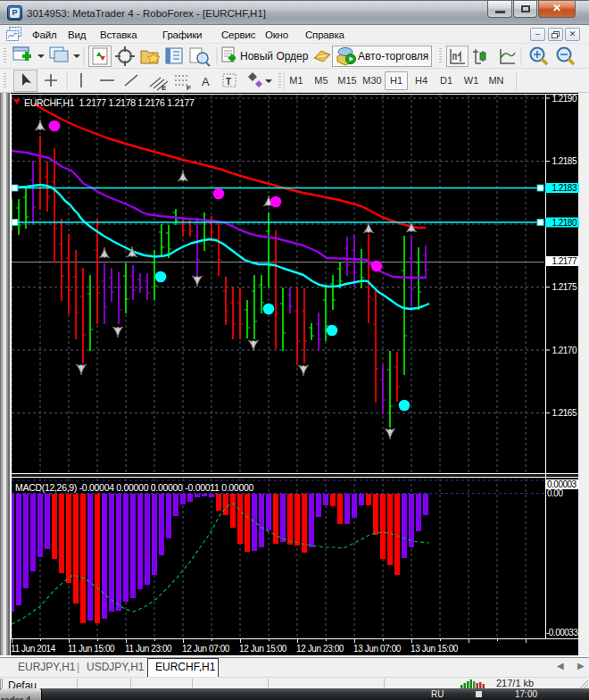 The width and height of the screenshot is (589, 700). I want to click on svg-text: 1.2180, so click(564, 223).